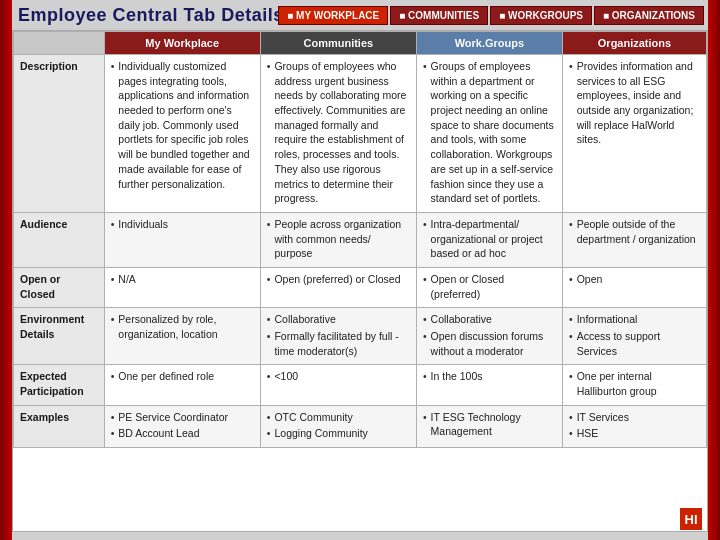  What do you see at coordinates (634, 240) in the screenshot?
I see `cell-audience-org: People outside of the department / organ…` at bounding box center [634, 240].